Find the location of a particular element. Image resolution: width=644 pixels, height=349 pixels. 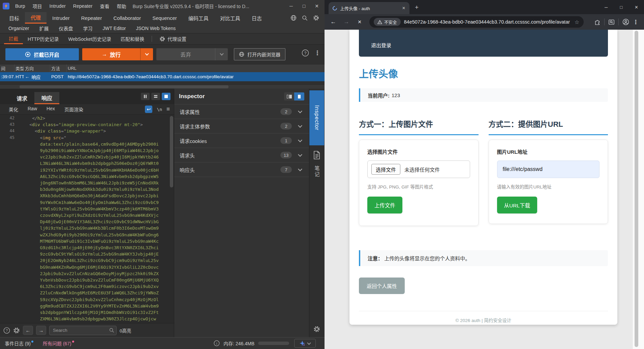

notes-side-tab: 笔记 is located at coordinates (317, 172).